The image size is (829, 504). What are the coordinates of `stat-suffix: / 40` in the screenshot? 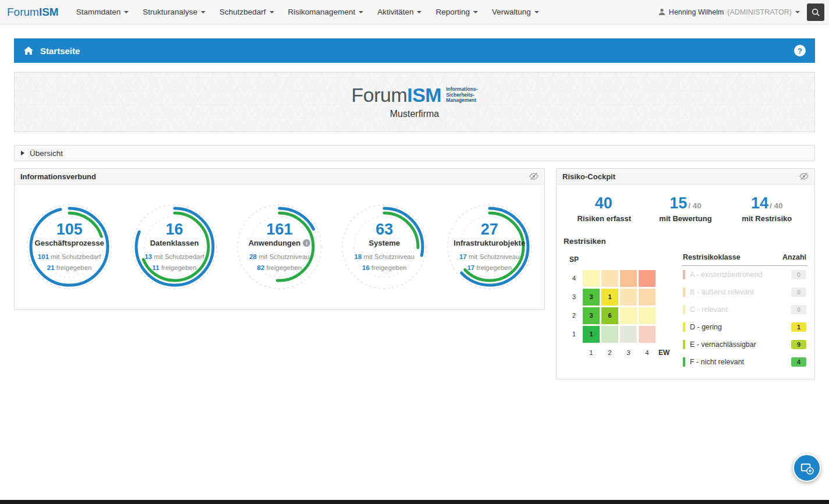 It's located at (777, 206).